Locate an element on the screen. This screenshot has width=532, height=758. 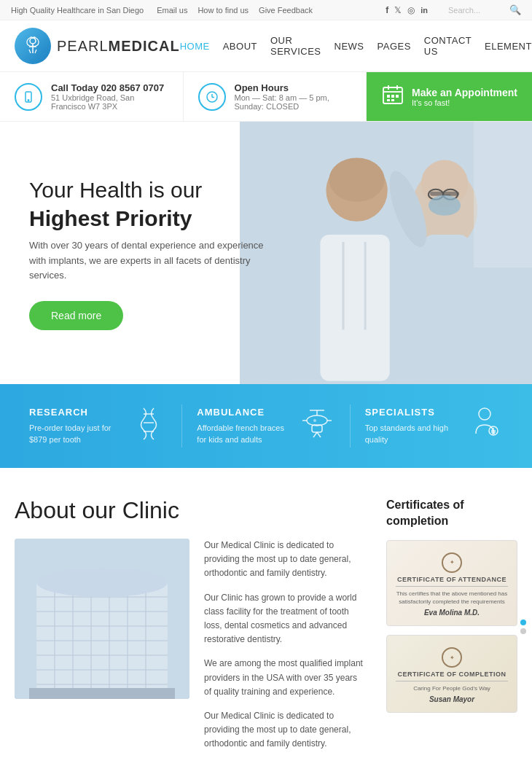
feature-specialists: SPECIALISTS Top standards and high quali… is located at coordinates (434, 426).